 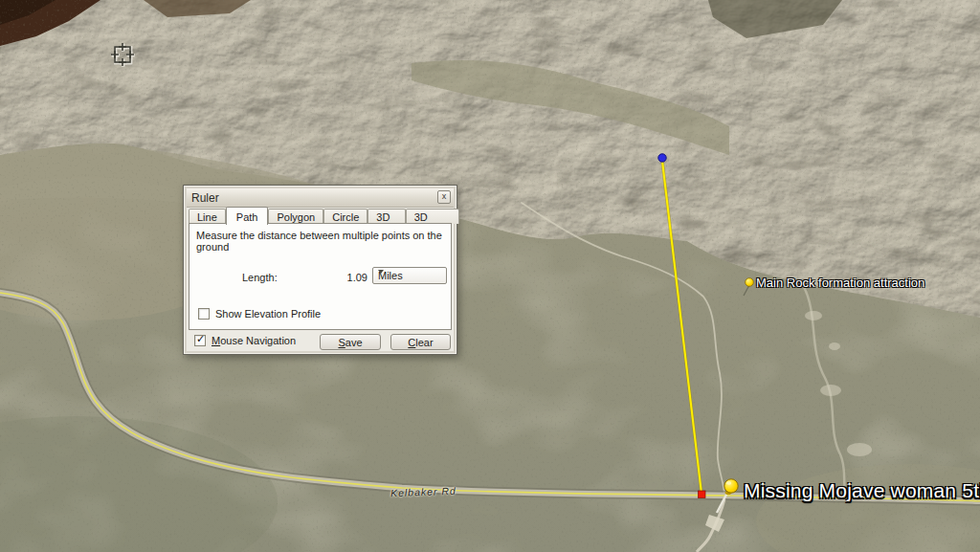 I want to click on measure-description: Measure the distance between multiple po…, so click(x=323, y=241).